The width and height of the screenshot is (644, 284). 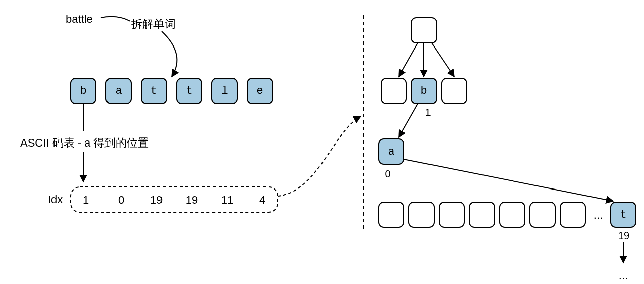 What do you see at coordinates (623, 276) in the screenshot?
I see `more-ellipsis: ...` at bounding box center [623, 276].